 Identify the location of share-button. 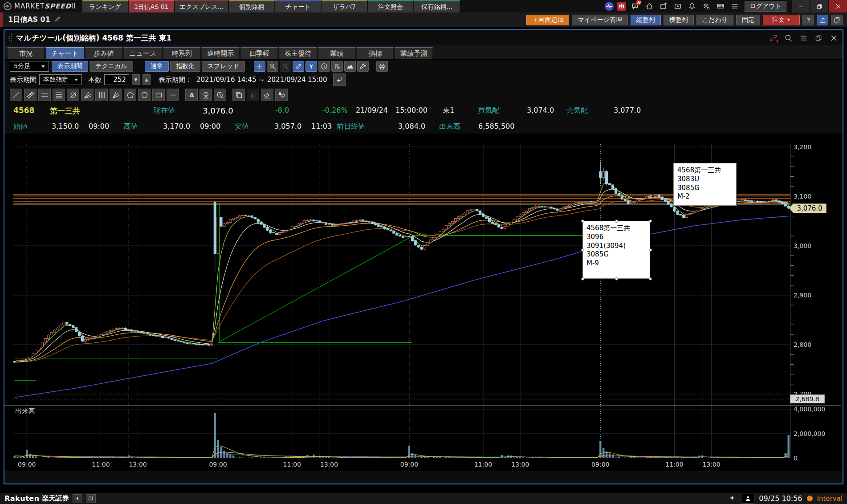
(823, 20).